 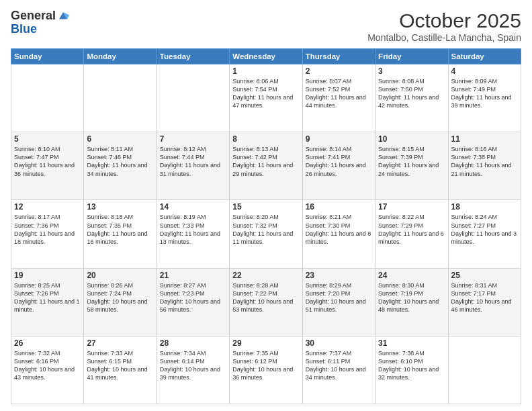 I want to click on calendar-cell: 6Sunrise: 8:11 AMSunset: 7:46 PMDaylight…, so click(x=120, y=167).